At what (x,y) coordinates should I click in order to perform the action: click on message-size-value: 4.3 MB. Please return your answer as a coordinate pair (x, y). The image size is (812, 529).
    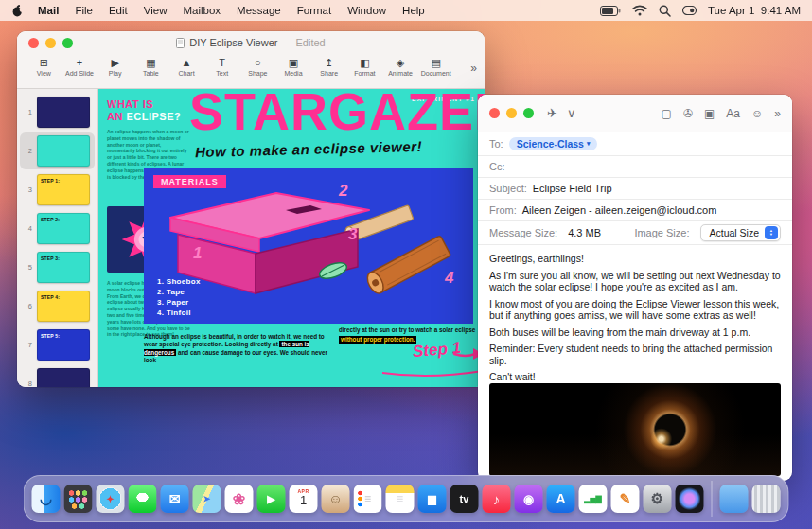
    Looking at the image, I should click on (585, 233).